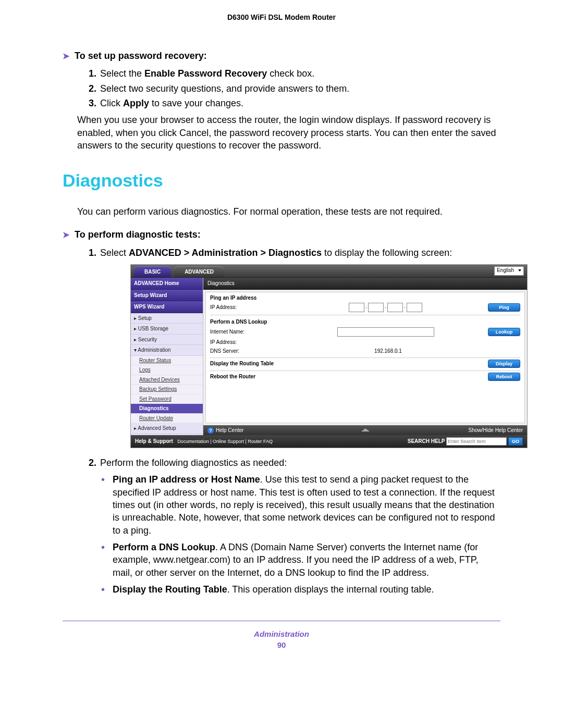 This screenshot has height=728, width=563. Describe the element at coordinates (282, 645) in the screenshot. I see `footer-page-number: 90` at that location.